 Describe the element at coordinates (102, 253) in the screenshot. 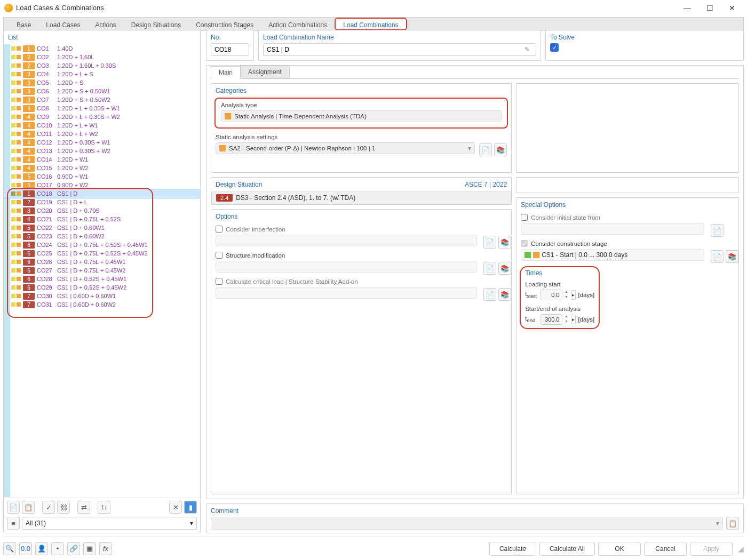

I see `list-item: 6CO25CS1 | D + 0.75L + 0.52S + 0.45W2` at that location.